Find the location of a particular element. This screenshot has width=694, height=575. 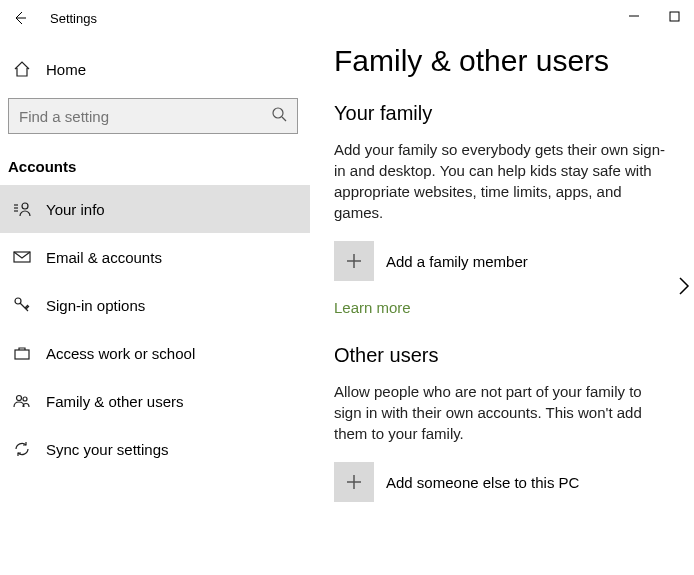

sidebar-item-work-school: Access work or school is located at coordinates (155, 353).